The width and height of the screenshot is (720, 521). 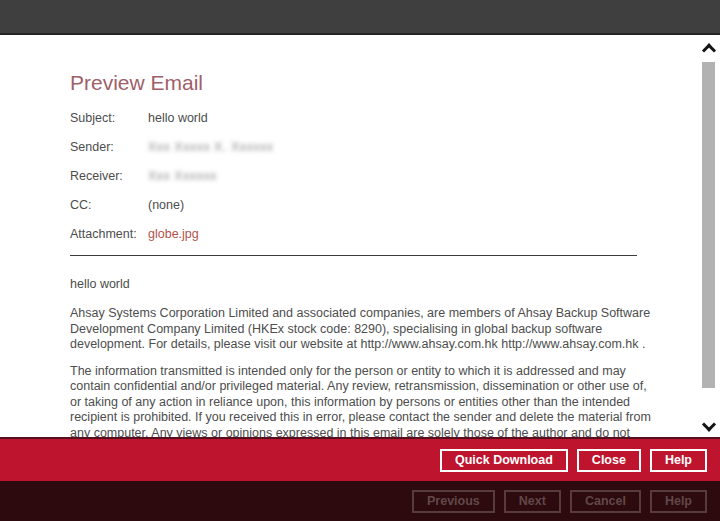 I want to click on chevron-up-icon, so click(x=708, y=50).